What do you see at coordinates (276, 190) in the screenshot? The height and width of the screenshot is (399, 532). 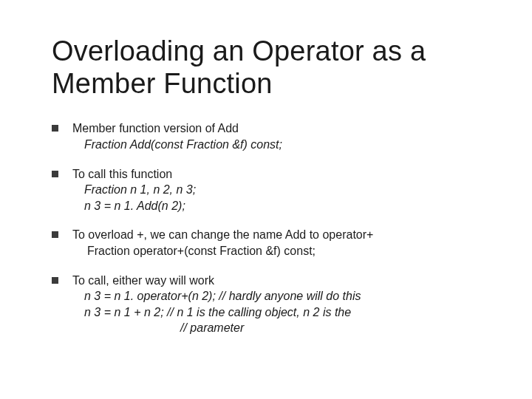 I see `bullet-sub: Fraction n 1, n 2, n 3;` at bounding box center [276, 190].